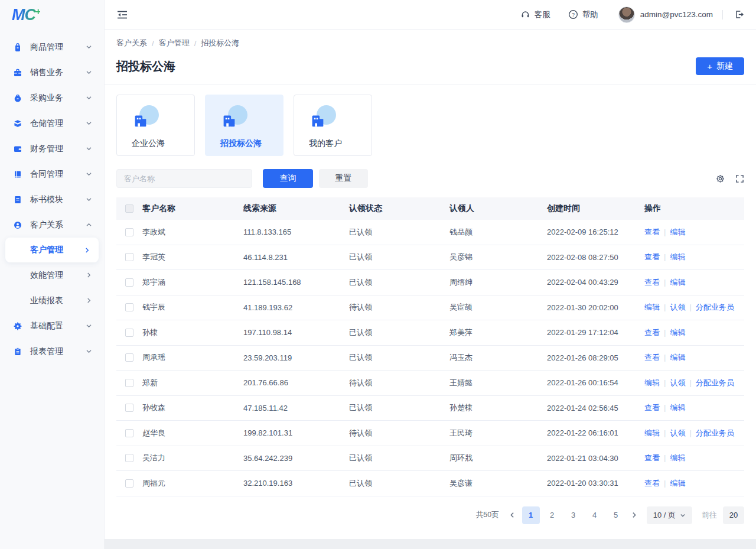 The height and width of the screenshot is (549, 756). I want to click on logout-icon, so click(739, 14).